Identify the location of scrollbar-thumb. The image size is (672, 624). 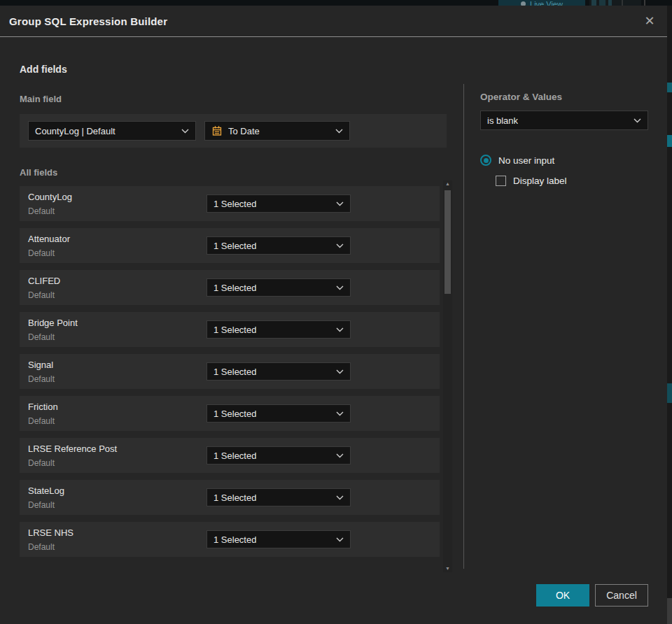
(448, 242).